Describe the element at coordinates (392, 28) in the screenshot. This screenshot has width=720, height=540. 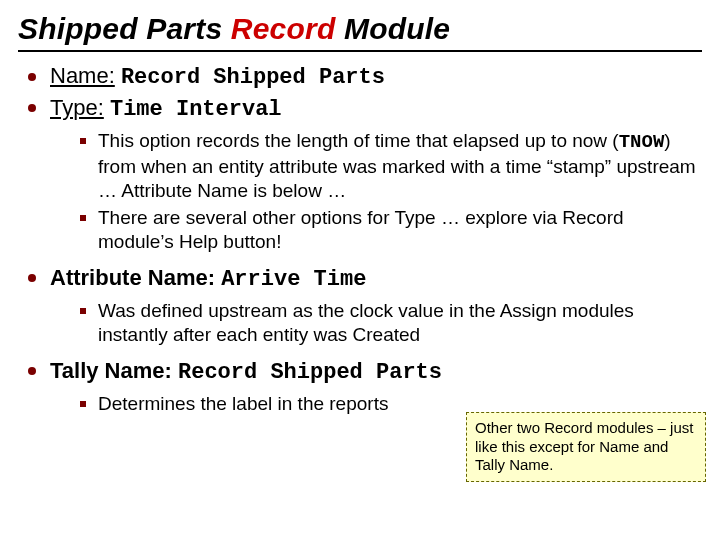
I see `title-part3: Module` at that location.